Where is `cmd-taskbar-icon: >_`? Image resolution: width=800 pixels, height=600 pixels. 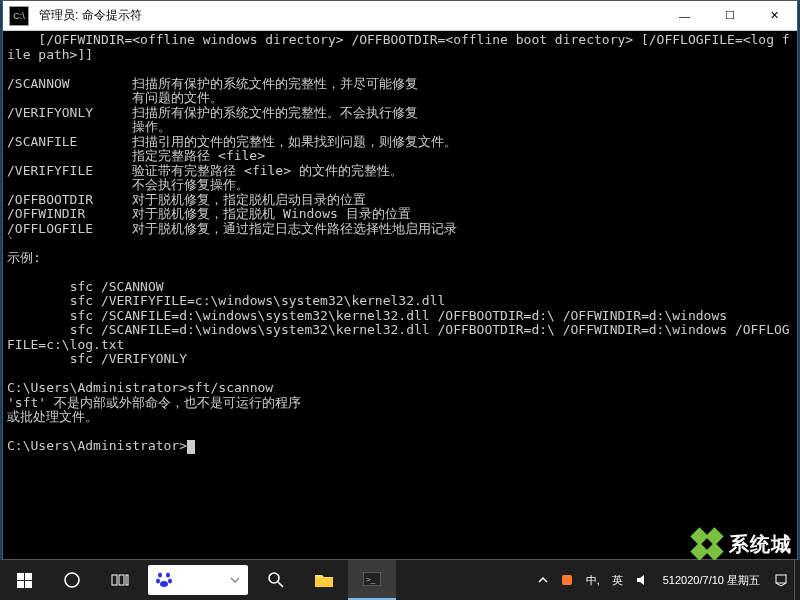
cmd-taskbar-icon: >_ is located at coordinates (372, 580).